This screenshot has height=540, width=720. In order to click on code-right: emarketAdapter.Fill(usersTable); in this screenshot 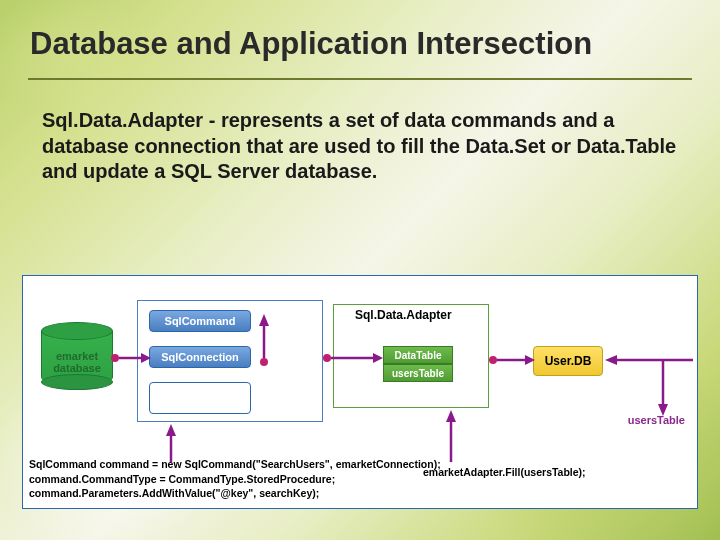, I will do `click(504, 472)`.